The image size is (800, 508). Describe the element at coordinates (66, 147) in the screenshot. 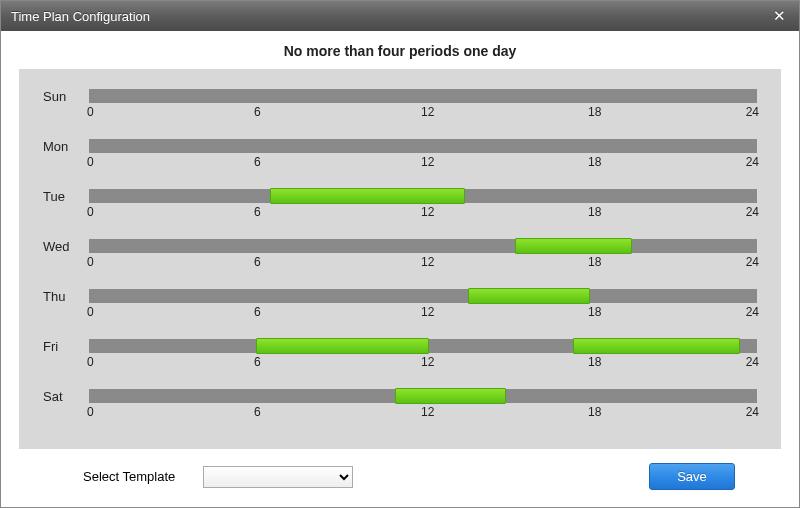

I see `day-label: Mon` at that location.